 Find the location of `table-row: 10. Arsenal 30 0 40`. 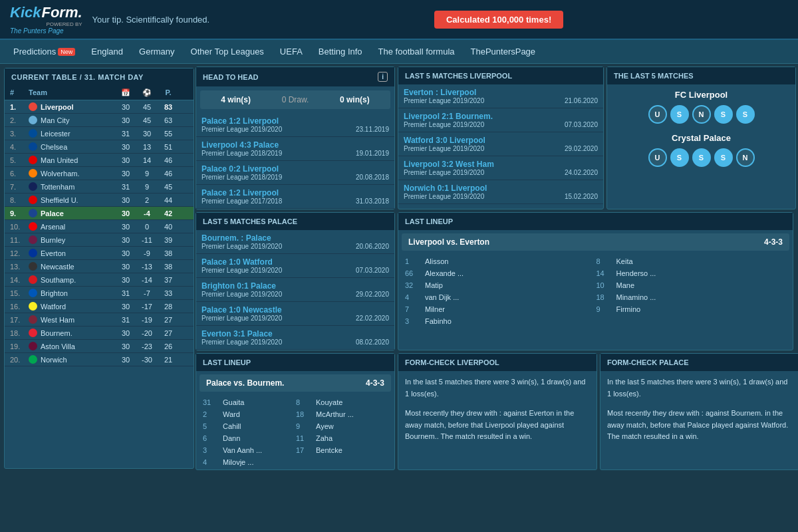

table-row: 10. Arsenal 30 0 40 is located at coordinates (99, 227).